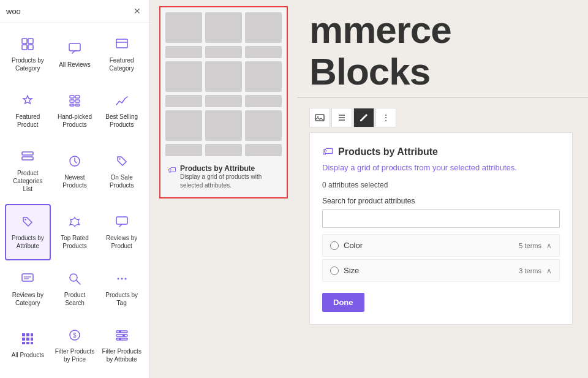 Image resolution: width=588 pixels, height=378 pixels. What do you see at coordinates (75, 336) in the screenshot?
I see `filter-products-by-price-icon: $` at bounding box center [75, 336].